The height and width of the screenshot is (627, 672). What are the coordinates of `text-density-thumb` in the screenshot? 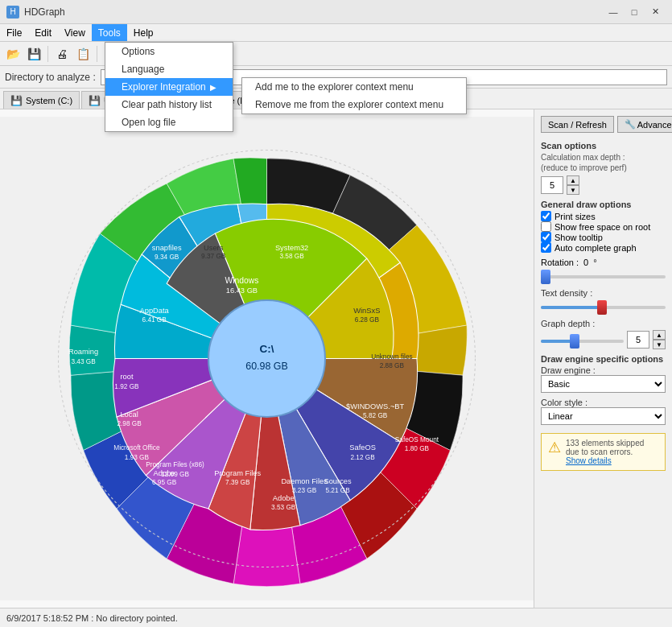 It's located at (602, 307).